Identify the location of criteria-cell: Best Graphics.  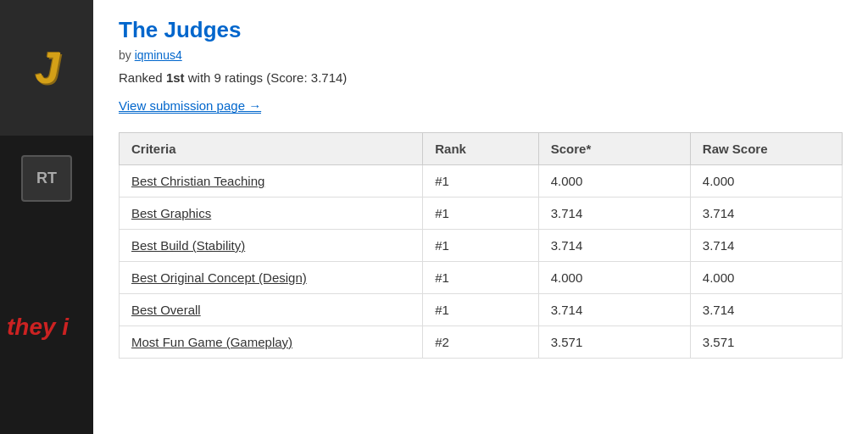
(271, 214).